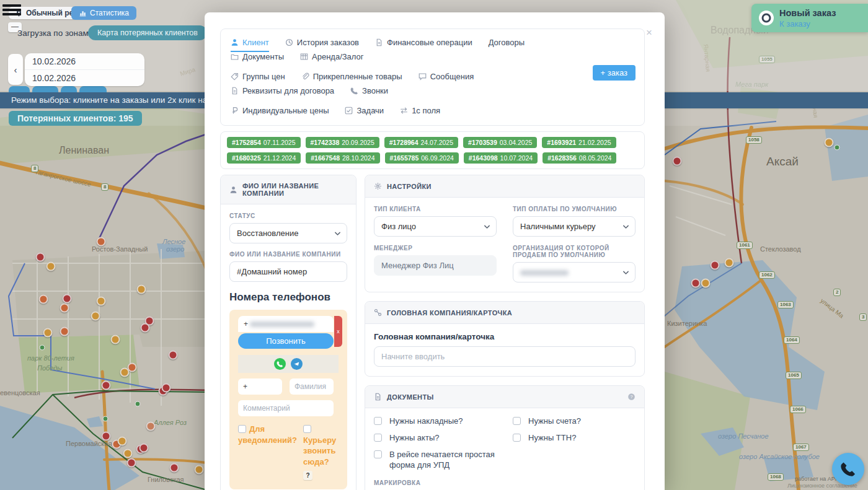 The height and width of the screenshot is (490, 868). What do you see at coordinates (810, 18) in the screenshot?
I see `new-order-notification: Новый заказ К заказу` at bounding box center [810, 18].